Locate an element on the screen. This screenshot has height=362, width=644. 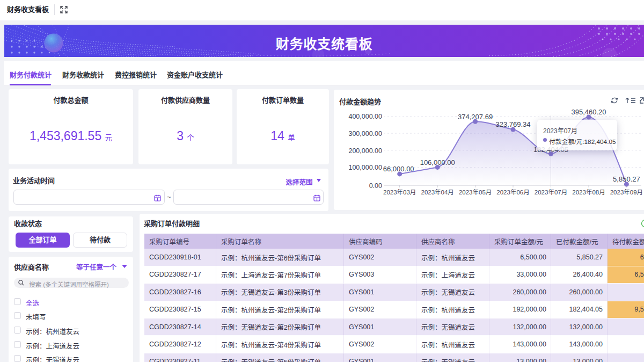
svg-text: 200,000.00 is located at coordinates (365, 151).